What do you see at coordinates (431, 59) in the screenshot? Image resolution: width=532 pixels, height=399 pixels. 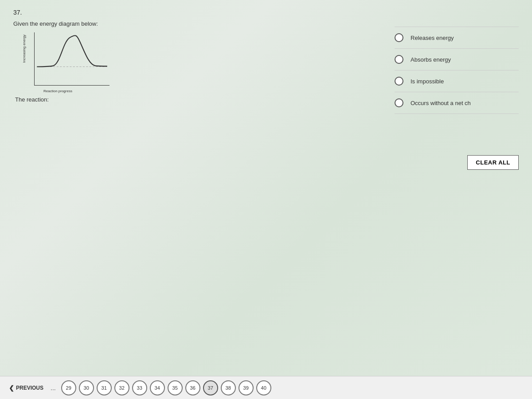 I see `answer-label-b: Absorbs energy` at bounding box center [431, 59].